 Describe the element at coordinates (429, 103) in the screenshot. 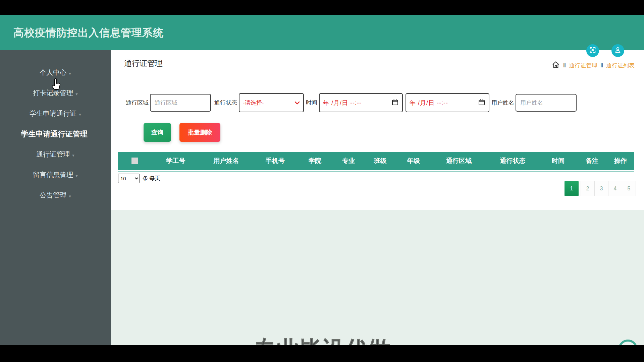

I see `time-end-value: 年 /月/日 --:--` at that location.